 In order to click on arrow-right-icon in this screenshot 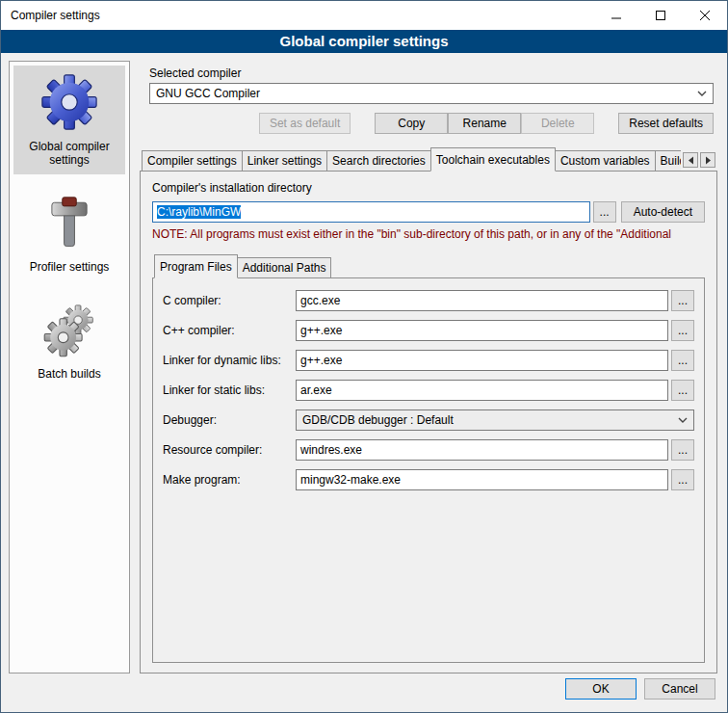, I will do `click(709, 160)`.